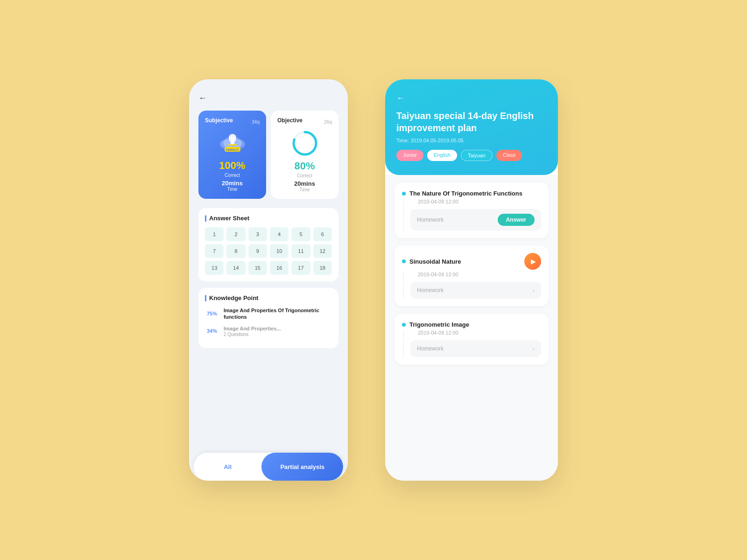 The height and width of the screenshot is (560, 747). Describe the element at coordinates (268, 218) in the screenshot. I see `answer-sheet-title: Answer Sheet` at that location.